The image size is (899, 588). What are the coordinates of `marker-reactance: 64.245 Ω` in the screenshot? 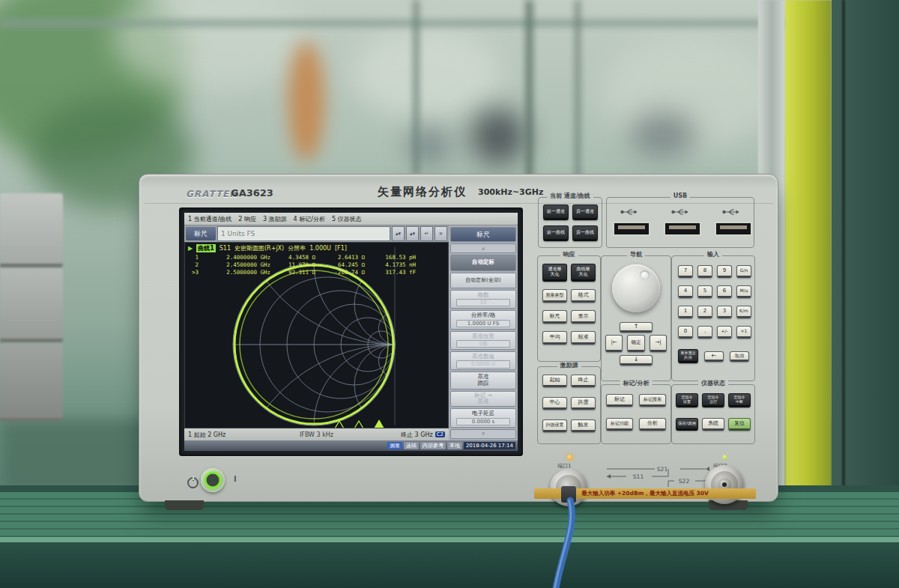 It's located at (342, 265).